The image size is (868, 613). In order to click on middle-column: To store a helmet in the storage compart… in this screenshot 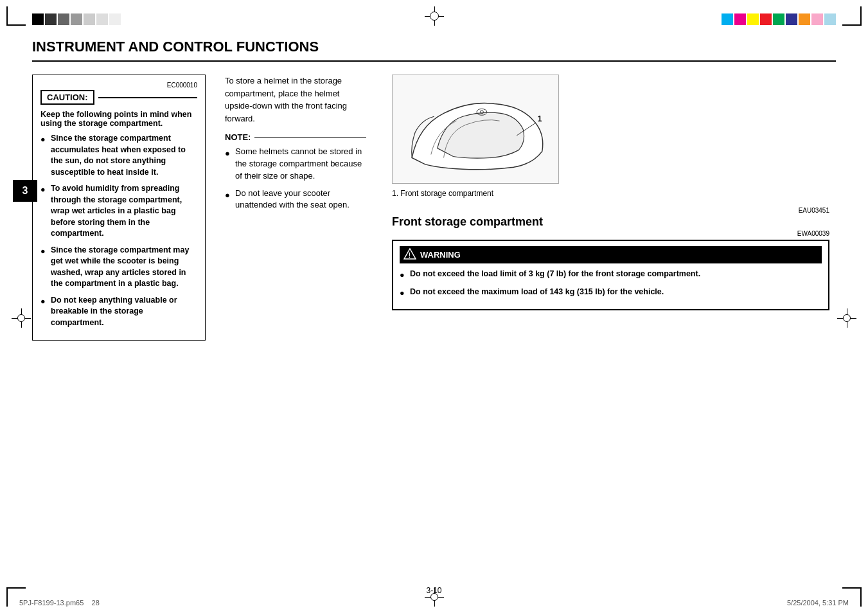, I will do `click(296, 208)`.